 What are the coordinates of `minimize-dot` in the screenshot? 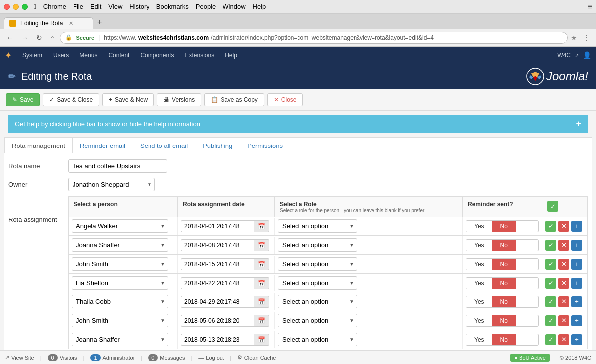 It's located at (16, 7).